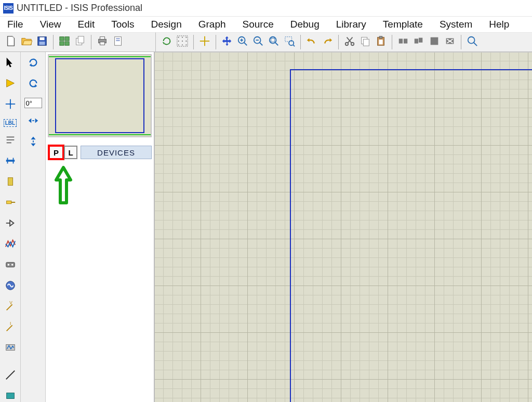  Describe the element at coordinates (102, 42) in the screenshot. I see `print-button` at that location.